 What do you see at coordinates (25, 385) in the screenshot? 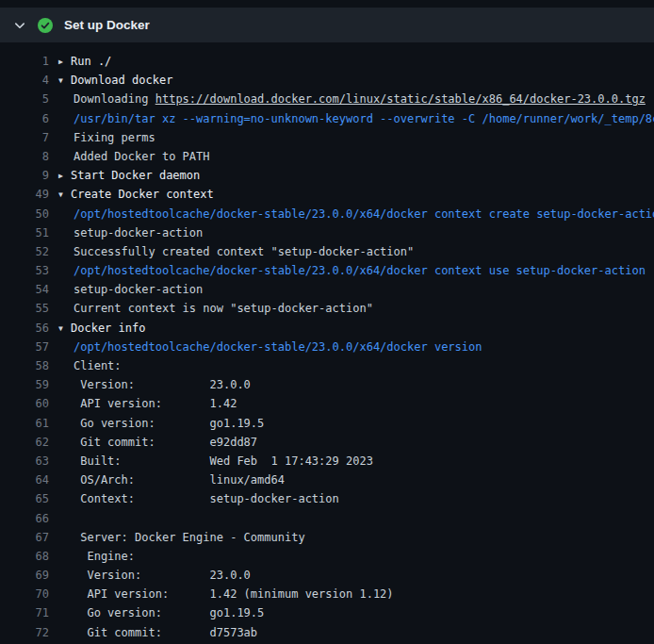
I see `line-number: 59` at bounding box center [25, 385].